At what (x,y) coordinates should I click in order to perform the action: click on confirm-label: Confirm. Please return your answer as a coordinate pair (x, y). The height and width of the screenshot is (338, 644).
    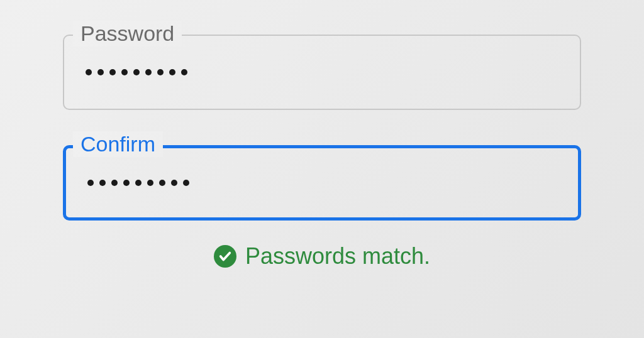
    Looking at the image, I should click on (118, 144).